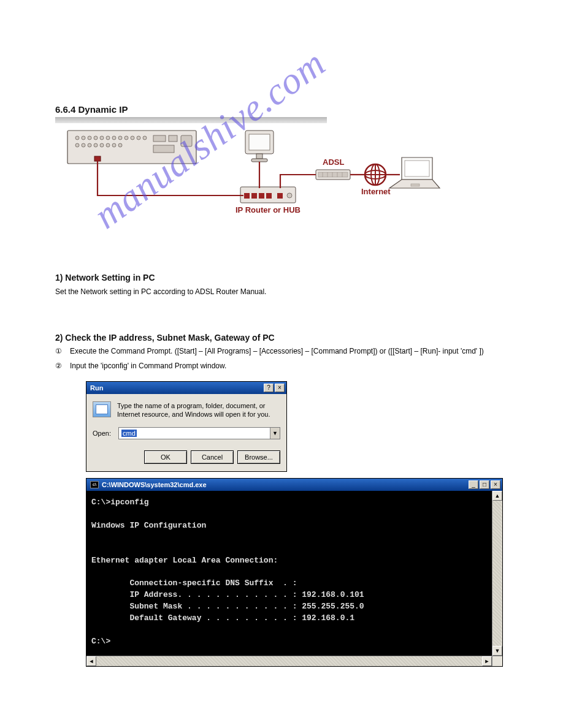  Describe the element at coordinates (102, 433) in the screenshot. I see `run-open-label: Open:` at that location.